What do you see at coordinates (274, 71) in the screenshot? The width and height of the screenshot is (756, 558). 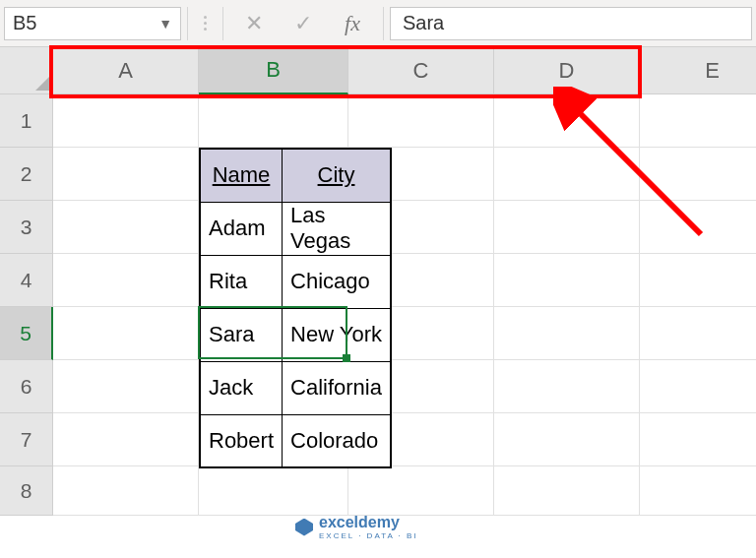 I see `column-header-B: B` at bounding box center [274, 71].